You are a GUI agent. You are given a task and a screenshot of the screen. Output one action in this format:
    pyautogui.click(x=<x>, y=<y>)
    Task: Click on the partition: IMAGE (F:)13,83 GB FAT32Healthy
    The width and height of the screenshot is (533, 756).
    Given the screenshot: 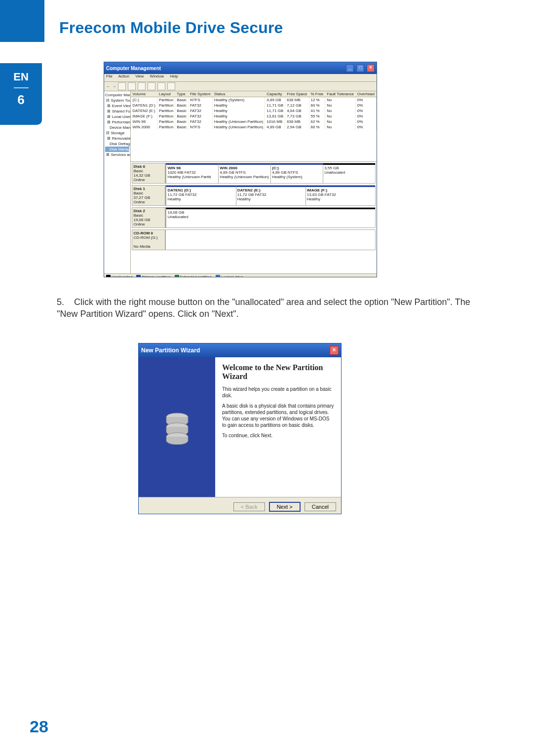 What is the action you would take?
    pyautogui.click(x=341, y=195)
    